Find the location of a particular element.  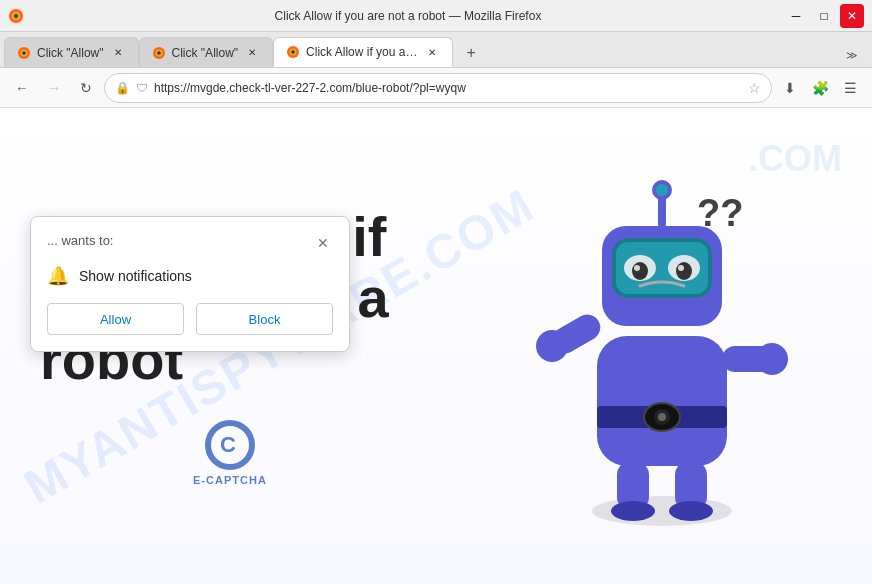

tab3-favicon is located at coordinates (293, 52).